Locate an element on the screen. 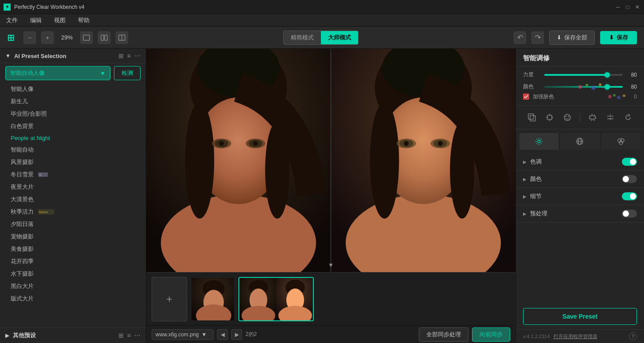  adj-arrow-icon: ▶ is located at coordinates (525, 179).